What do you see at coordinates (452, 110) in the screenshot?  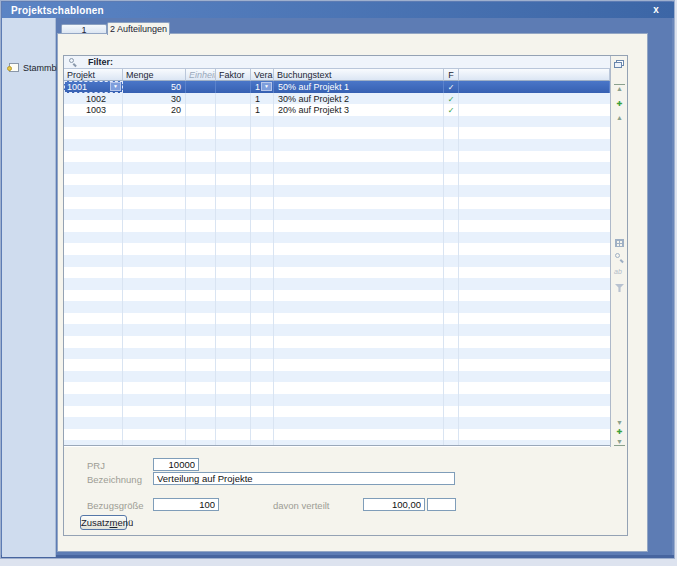 I see `cell-f: ✓` at bounding box center [452, 110].